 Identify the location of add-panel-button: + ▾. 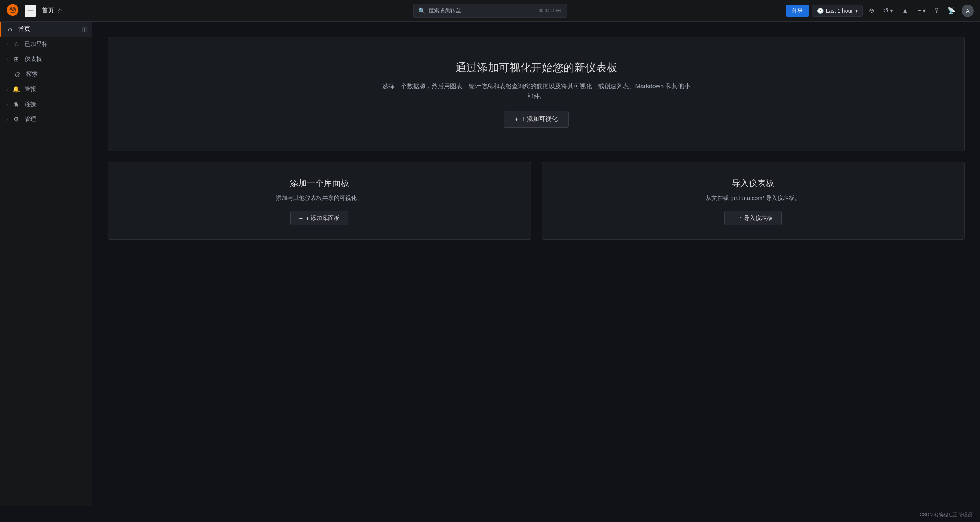
(922, 11).